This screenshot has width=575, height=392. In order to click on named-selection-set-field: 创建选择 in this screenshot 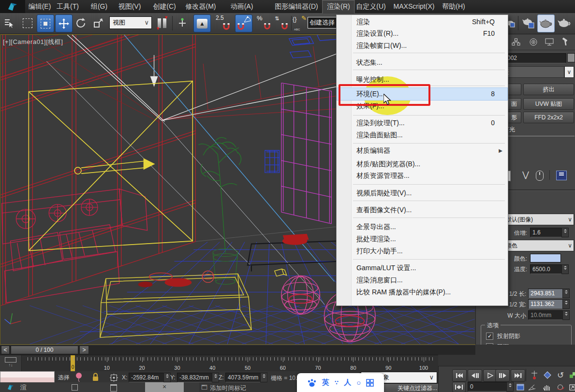, I will do `click(322, 23)`.